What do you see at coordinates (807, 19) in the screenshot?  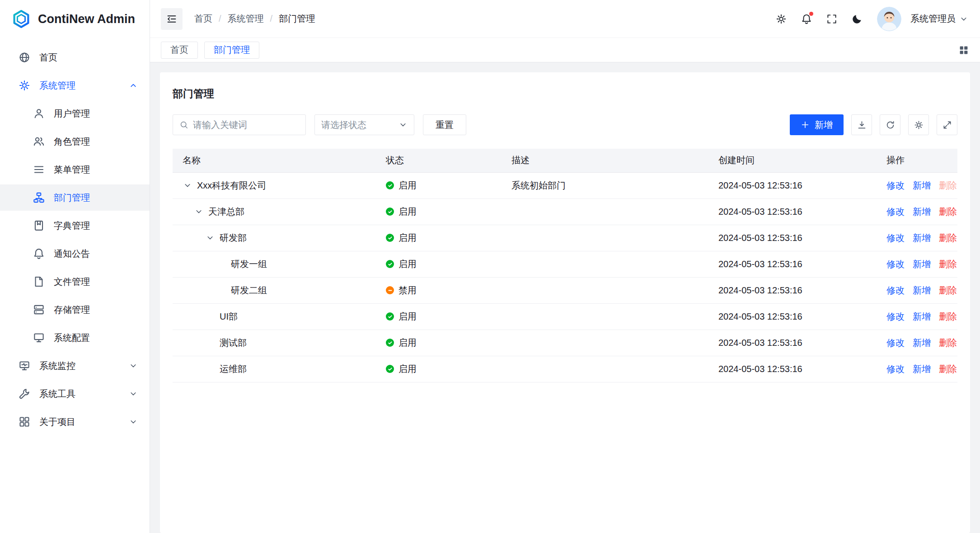 I see `notifications-button` at bounding box center [807, 19].